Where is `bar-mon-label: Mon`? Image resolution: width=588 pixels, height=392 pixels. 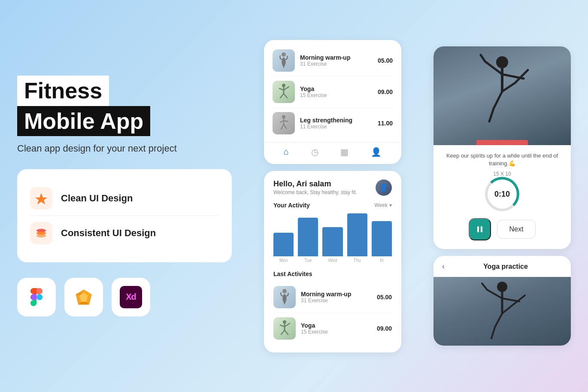
bar-mon-label: Mon is located at coordinates (283, 260).